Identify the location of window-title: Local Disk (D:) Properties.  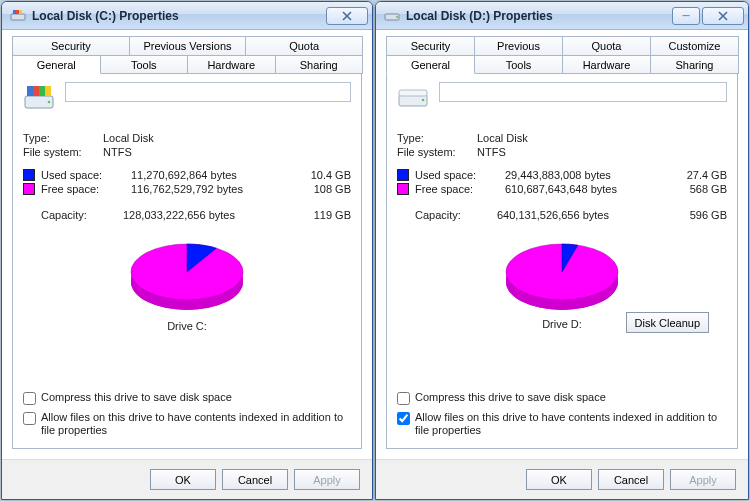
(538, 16).